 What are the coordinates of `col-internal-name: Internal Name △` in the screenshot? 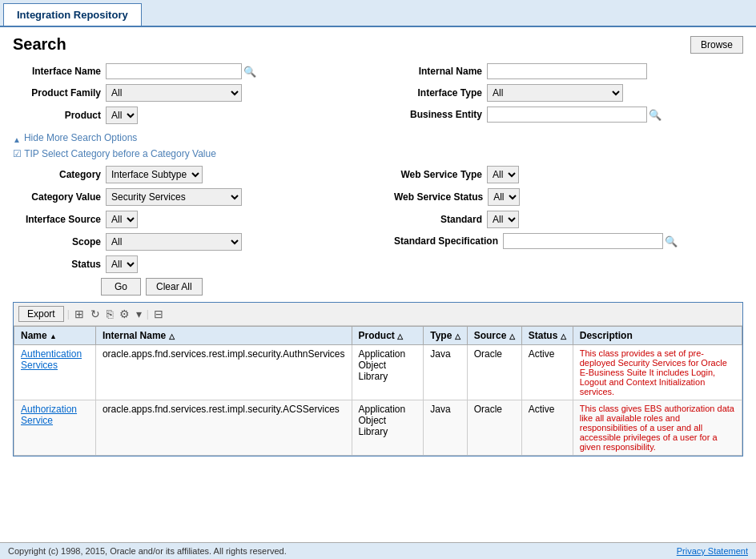 It's located at (223, 336).